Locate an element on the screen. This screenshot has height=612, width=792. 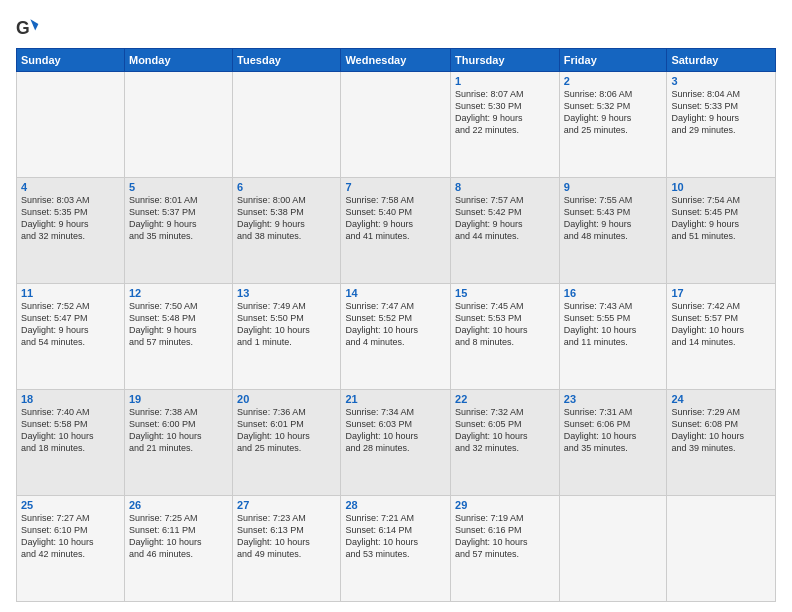
day-number: 9 is located at coordinates (614, 187).